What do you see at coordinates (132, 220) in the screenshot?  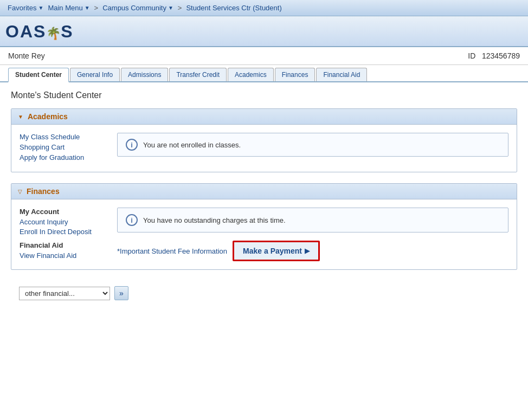 I see `finances-info-icon: i` at bounding box center [132, 220].